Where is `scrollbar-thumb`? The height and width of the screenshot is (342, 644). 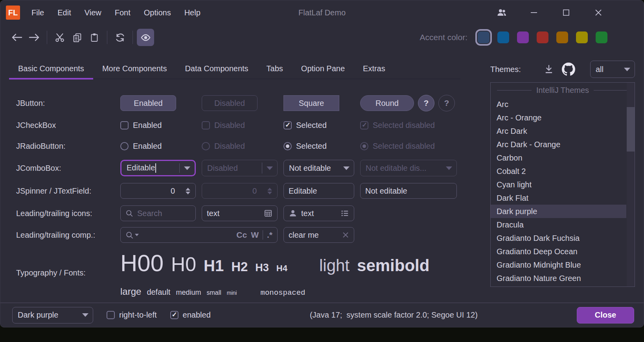 scrollbar-thumb is located at coordinates (631, 129).